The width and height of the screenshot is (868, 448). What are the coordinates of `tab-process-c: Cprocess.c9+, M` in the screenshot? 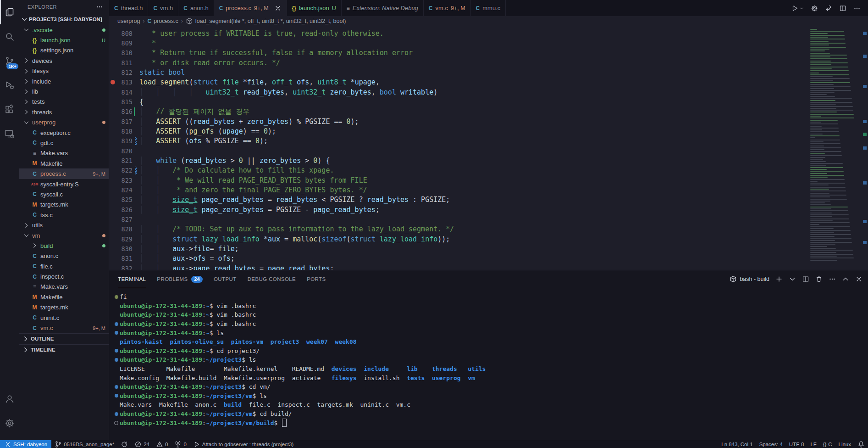 It's located at (250, 8).